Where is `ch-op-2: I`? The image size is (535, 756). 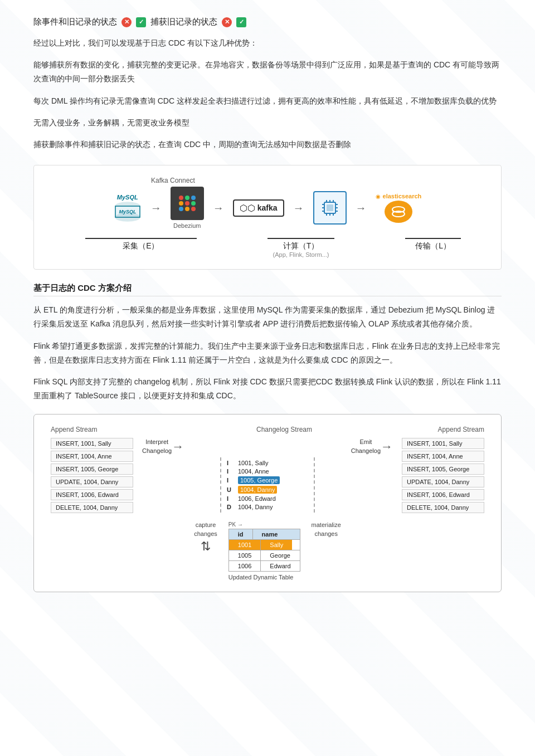 ch-op-2: I is located at coordinates (231, 480).